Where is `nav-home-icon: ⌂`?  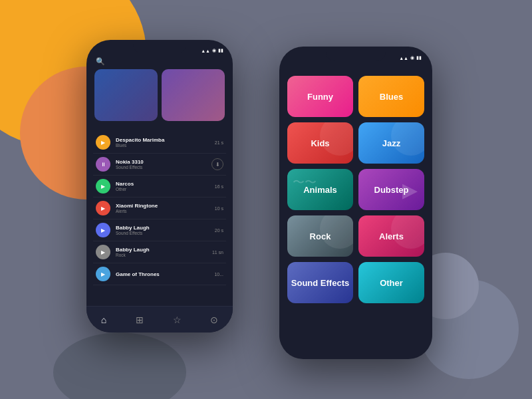
nav-home-icon: ⌂ is located at coordinates (104, 320).